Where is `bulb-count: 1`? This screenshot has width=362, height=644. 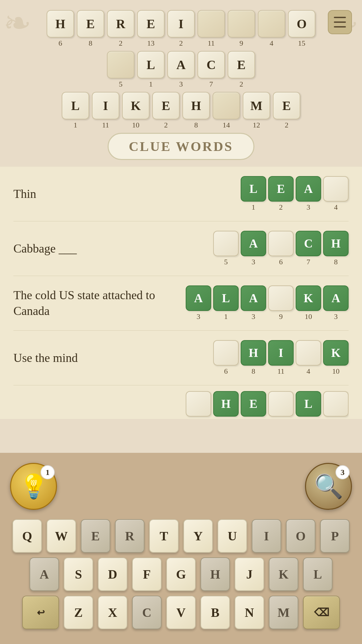
bulb-count: 1 is located at coordinates (48, 472).